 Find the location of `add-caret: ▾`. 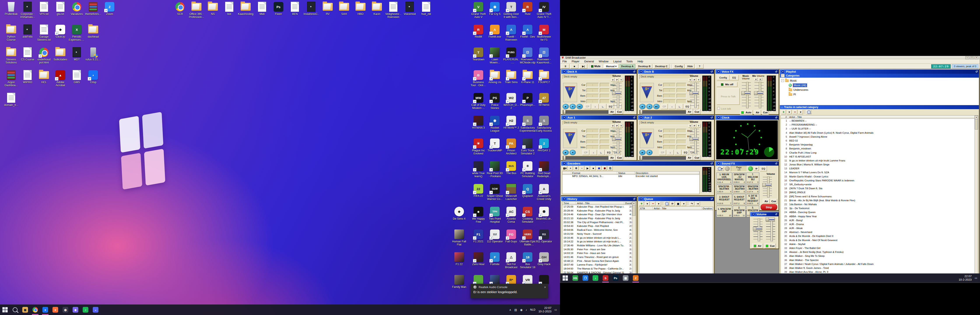

add-caret: ▾ is located at coordinates (648, 204).